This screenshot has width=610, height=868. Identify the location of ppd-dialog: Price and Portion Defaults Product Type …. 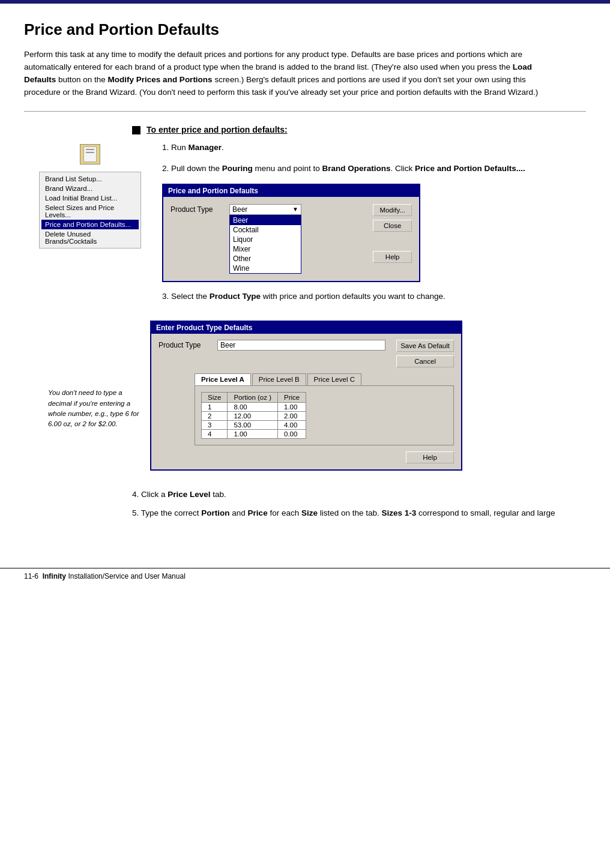
(291, 233).